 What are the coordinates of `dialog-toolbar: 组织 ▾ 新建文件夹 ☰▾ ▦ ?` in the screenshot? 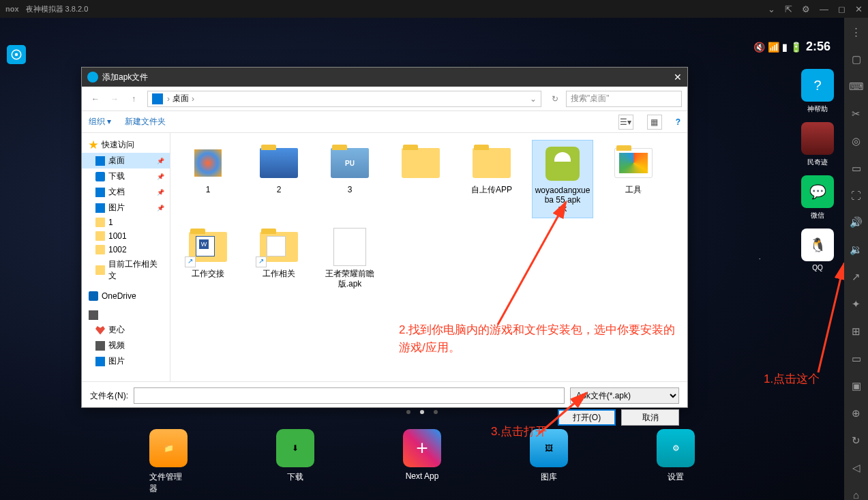 It's located at (385, 122).